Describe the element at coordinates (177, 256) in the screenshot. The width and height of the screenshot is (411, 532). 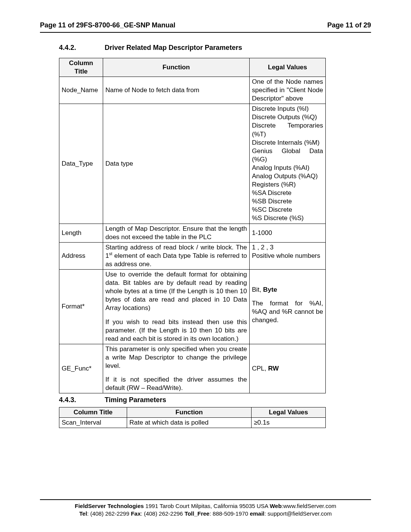
I see `cell-function: Starting address of read block / write b…` at that location.